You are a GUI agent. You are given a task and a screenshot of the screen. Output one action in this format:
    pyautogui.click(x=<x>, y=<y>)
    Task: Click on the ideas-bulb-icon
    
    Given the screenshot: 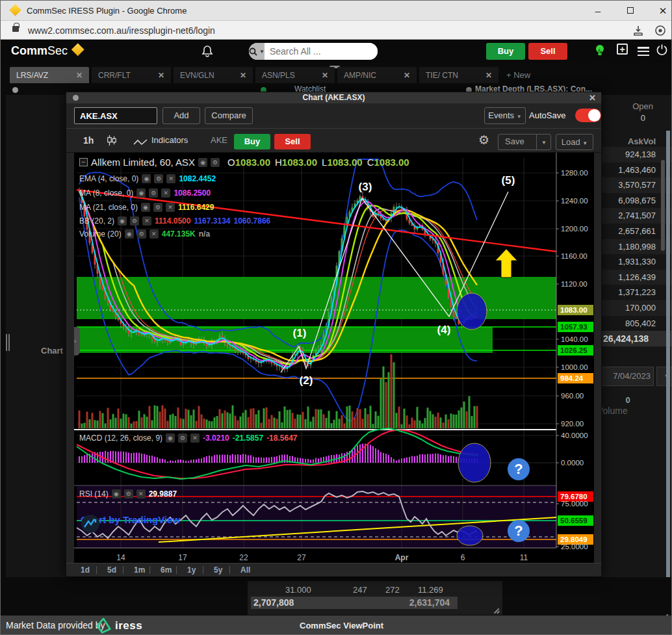 What is the action you would take?
    pyautogui.click(x=600, y=51)
    